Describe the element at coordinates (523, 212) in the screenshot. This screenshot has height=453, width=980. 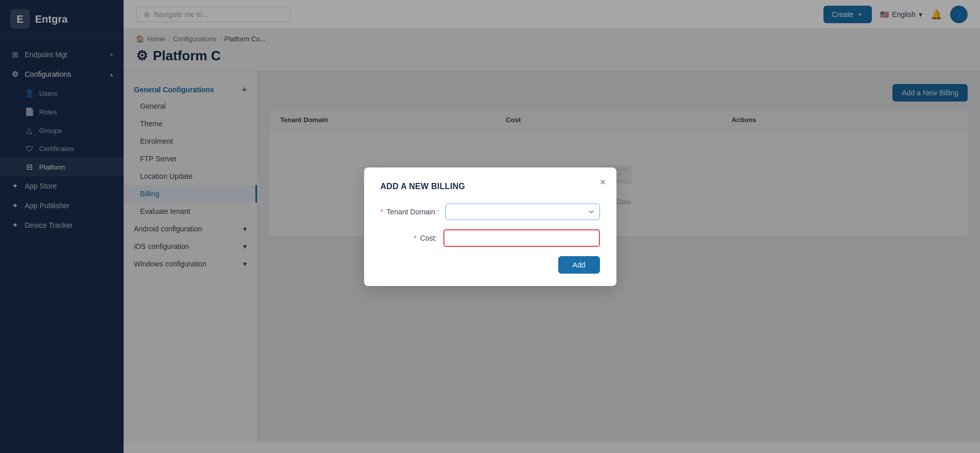
I see `tenant-domain-select` at that location.